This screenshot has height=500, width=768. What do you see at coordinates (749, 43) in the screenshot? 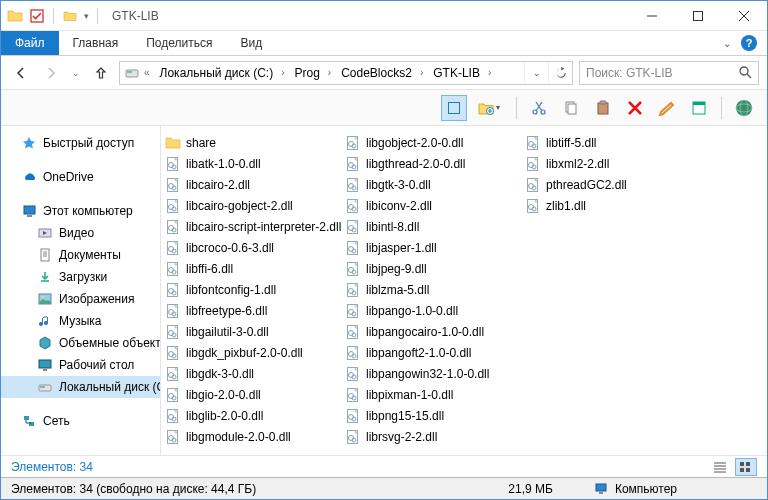
I see `help-icon: ?` at bounding box center [749, 43].